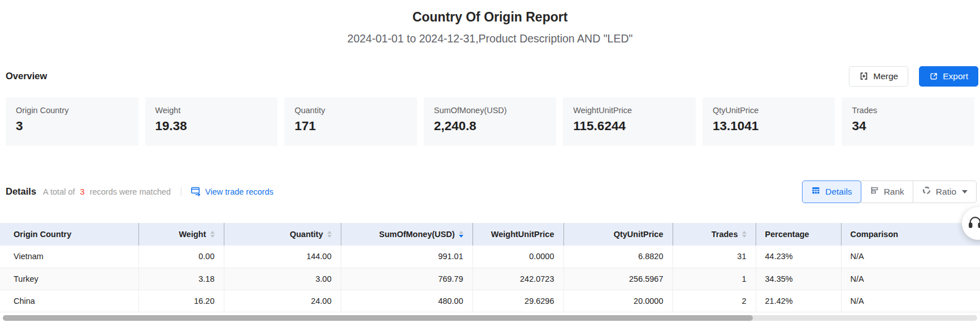 The height and width of the screenshot is (331, 980). What do you see at coordinates (181, 191) in the screenshot?
I see `vertical-divider` at bounding box center [181, 191].